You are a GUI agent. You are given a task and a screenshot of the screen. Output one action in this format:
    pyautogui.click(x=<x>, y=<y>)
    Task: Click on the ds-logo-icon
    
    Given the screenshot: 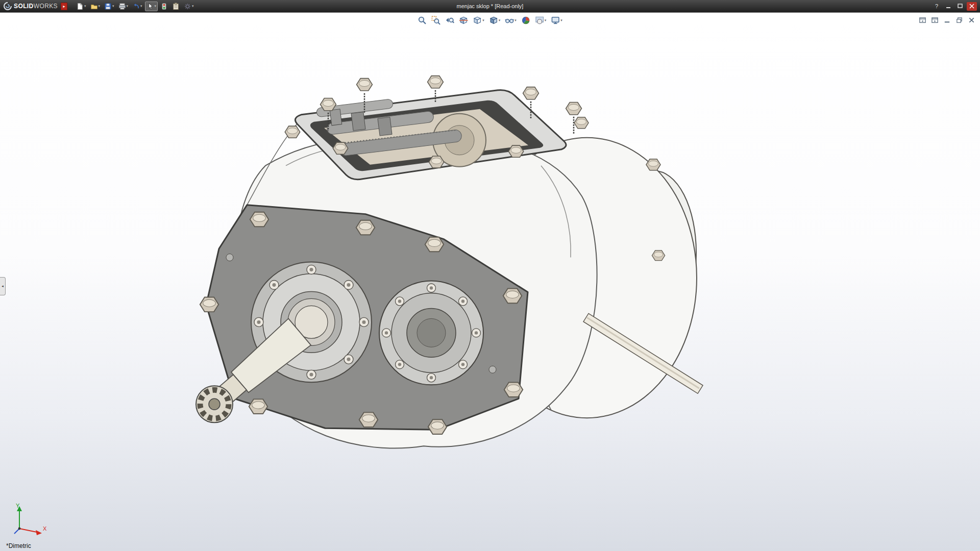 What is the action you would take?
    pyautogui.click(x=8, y=6)
    